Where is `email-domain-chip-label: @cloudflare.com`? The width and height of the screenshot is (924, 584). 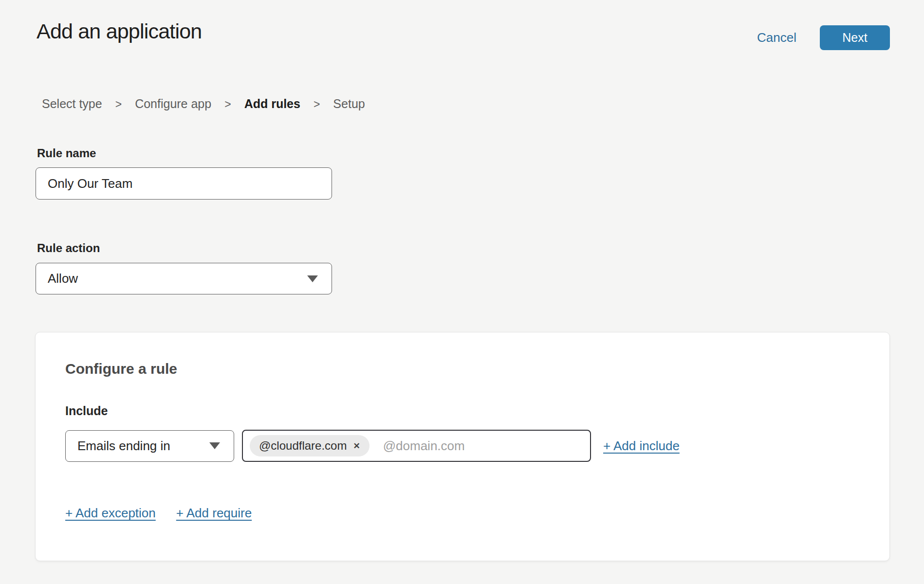 email-domain-chip-label: @cloudflare.com is located at coordinates (303, 446).